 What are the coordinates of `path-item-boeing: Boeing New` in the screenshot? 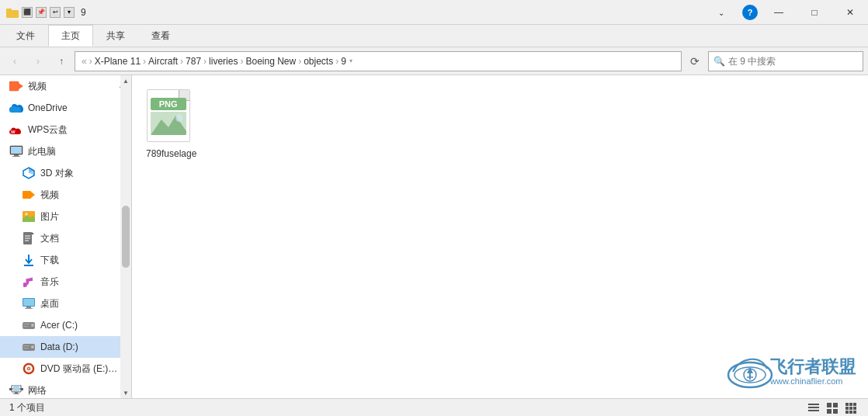 It's located at (270, 61).